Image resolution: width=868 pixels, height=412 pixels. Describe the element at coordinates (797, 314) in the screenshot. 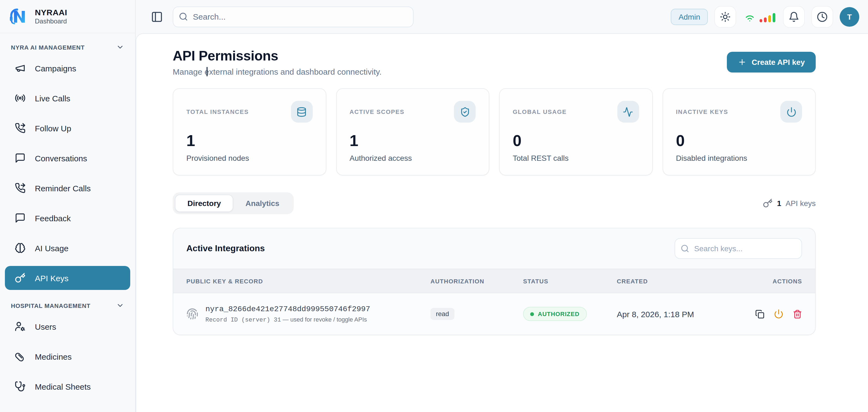

I see `trash-icon` at that location.